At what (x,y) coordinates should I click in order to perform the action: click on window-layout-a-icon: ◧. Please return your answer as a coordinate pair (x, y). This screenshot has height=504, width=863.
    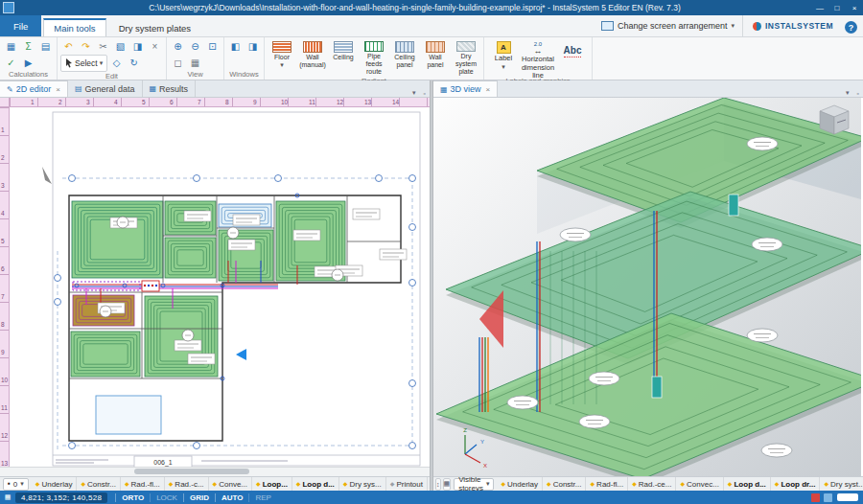
    Looking at the image, I should click on (236, 46).